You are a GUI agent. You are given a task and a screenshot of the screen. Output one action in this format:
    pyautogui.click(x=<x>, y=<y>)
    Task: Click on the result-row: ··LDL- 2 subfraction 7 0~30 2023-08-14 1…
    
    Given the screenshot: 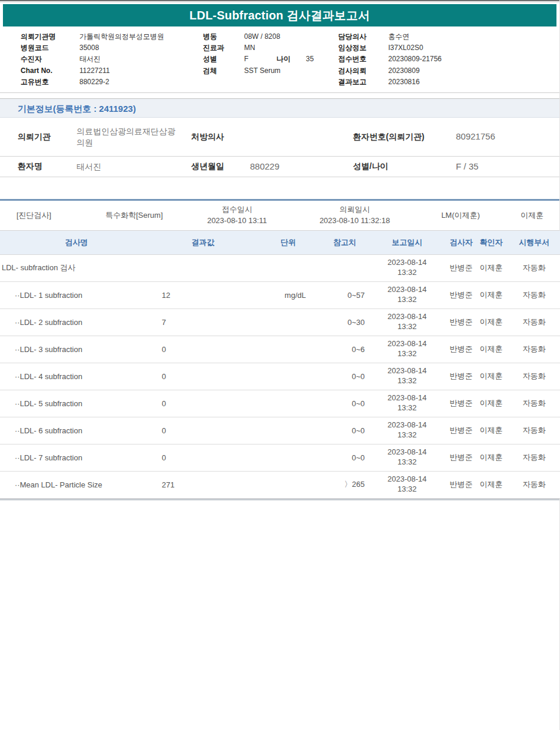 What is the action you would take?
    pyautogui.click(x=280, y=322)
    